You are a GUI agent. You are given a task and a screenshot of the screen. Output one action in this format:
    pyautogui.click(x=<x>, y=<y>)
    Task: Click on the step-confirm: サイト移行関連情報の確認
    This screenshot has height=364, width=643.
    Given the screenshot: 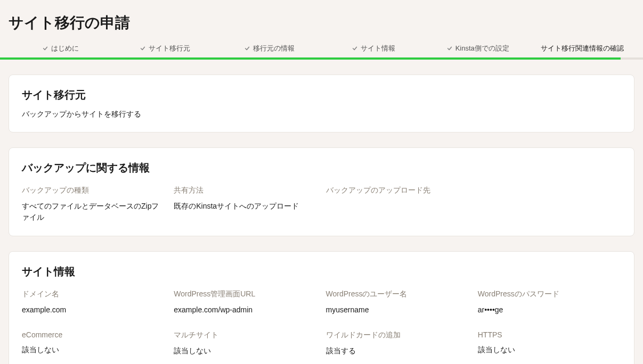 What is the action you would take?
    pyautogui.click(x=582, y=48)
    